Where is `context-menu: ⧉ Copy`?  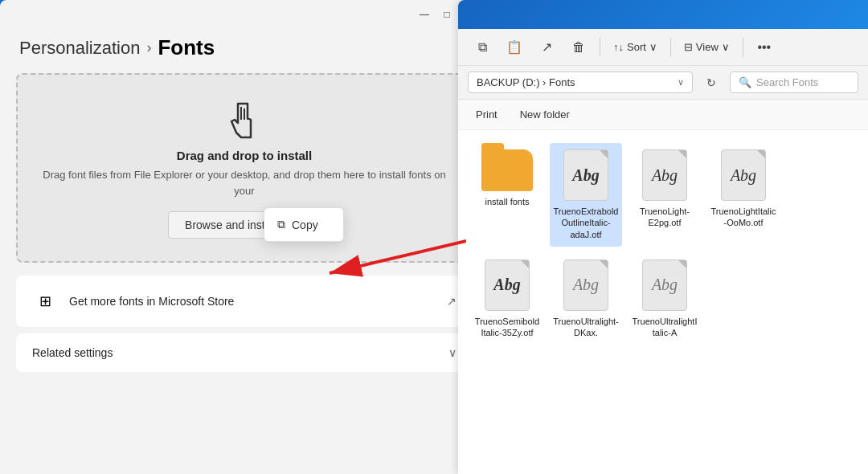 context-menu: ⧉ Copy is located at coordinates (304, 225).